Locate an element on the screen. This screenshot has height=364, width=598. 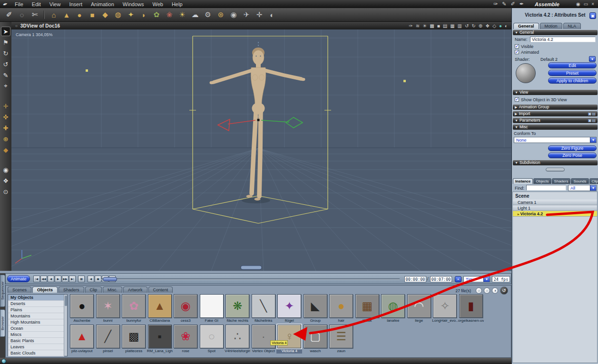
layout-grid-icon: ▦ is located at coordinates (452, 26).